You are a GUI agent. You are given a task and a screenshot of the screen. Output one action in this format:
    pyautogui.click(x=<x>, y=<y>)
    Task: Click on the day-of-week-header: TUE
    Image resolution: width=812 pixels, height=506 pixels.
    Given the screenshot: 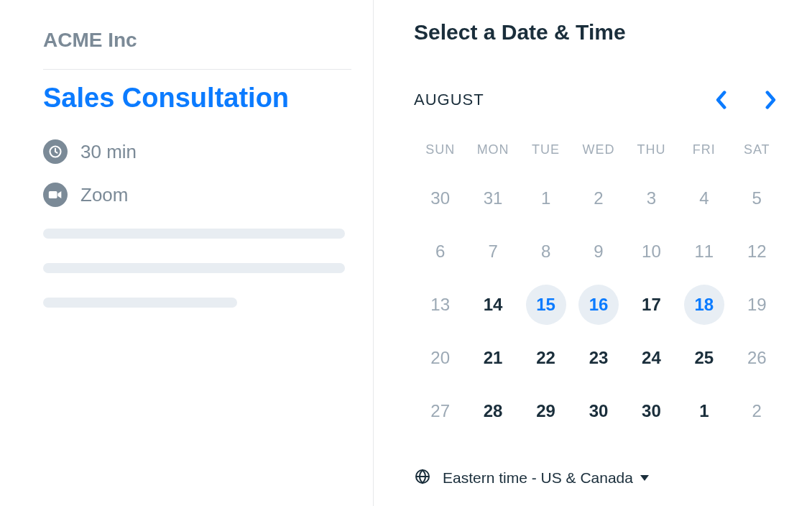 What is the action you would take?
    pyautogui.click(x=546, y=157)
    